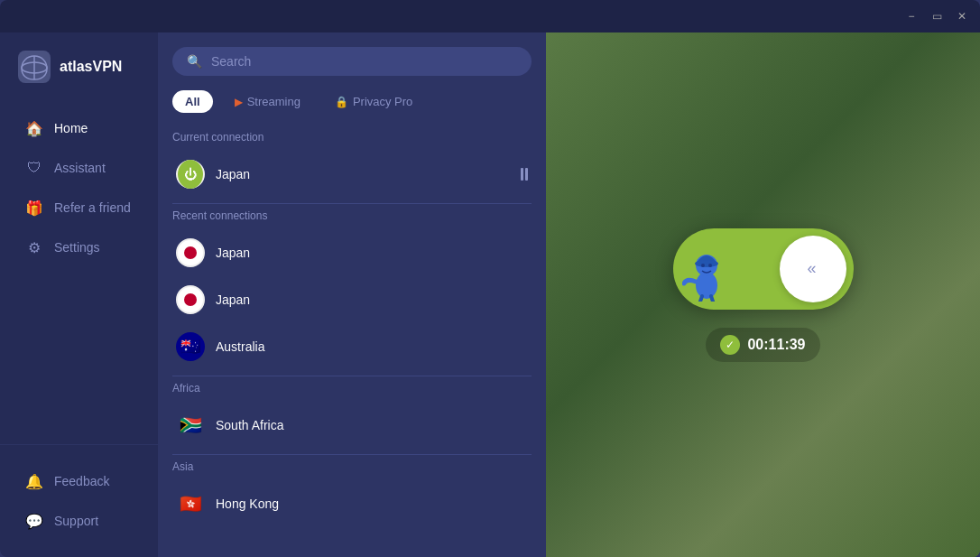  What do you see at coordinates (911, 16) in the screenshot?
I see `minimize-button: −` at bounding box center [911, 16].